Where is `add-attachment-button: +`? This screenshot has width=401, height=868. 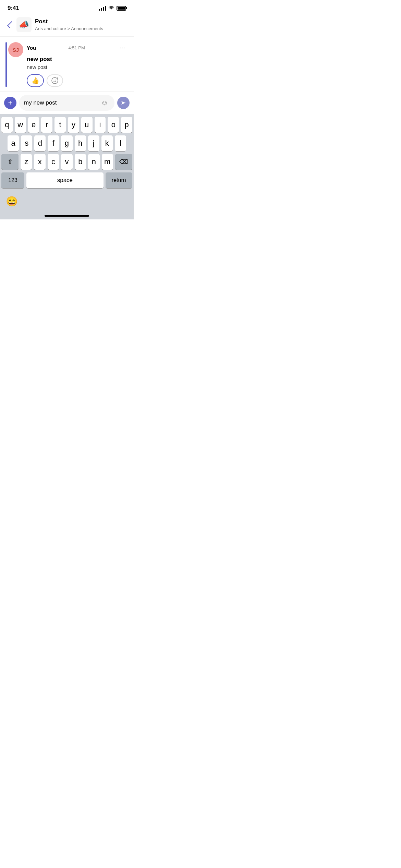 add-attachment-button: + is located at coordinates (10, 103).